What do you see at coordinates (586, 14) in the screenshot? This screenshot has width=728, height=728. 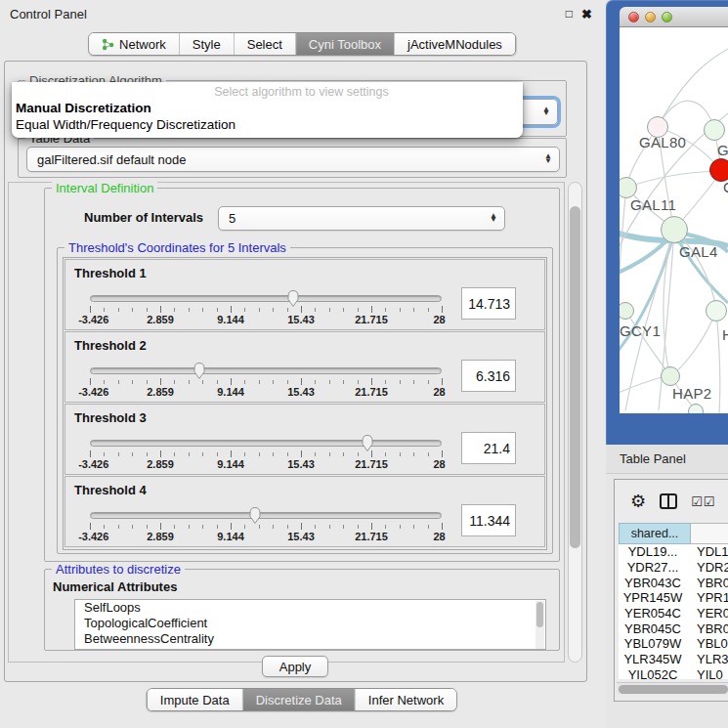 I see `close-panel-icon: ✖` at bounding box center [586, 14].